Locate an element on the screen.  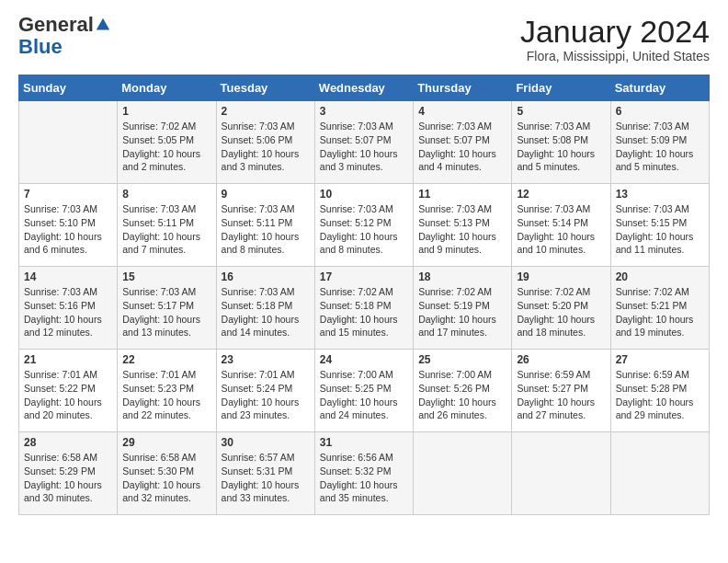
day-number: 1 is located at coordinates (166, 111).